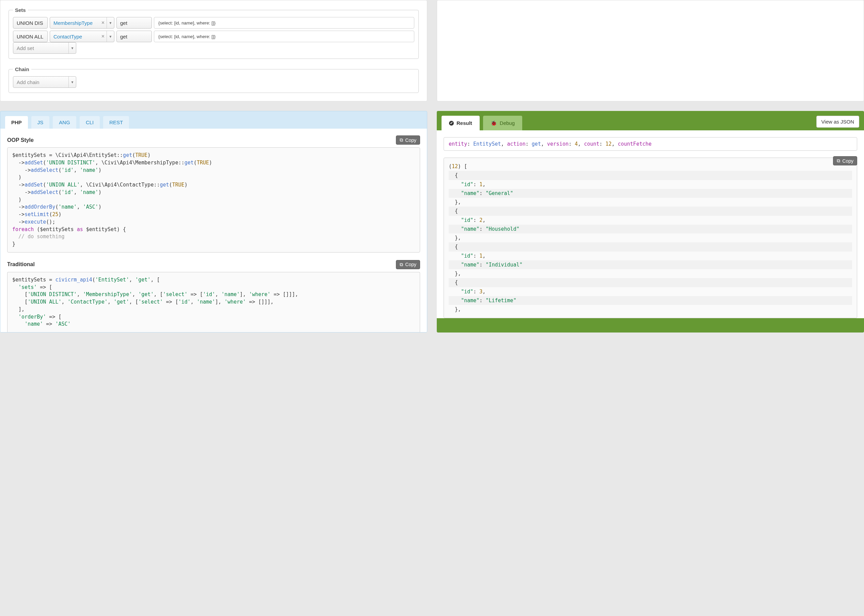  What do you see at coordinates (452, 123) in the screenshot?
I see `check-icon: ✔` at bounding box center [452, 123].